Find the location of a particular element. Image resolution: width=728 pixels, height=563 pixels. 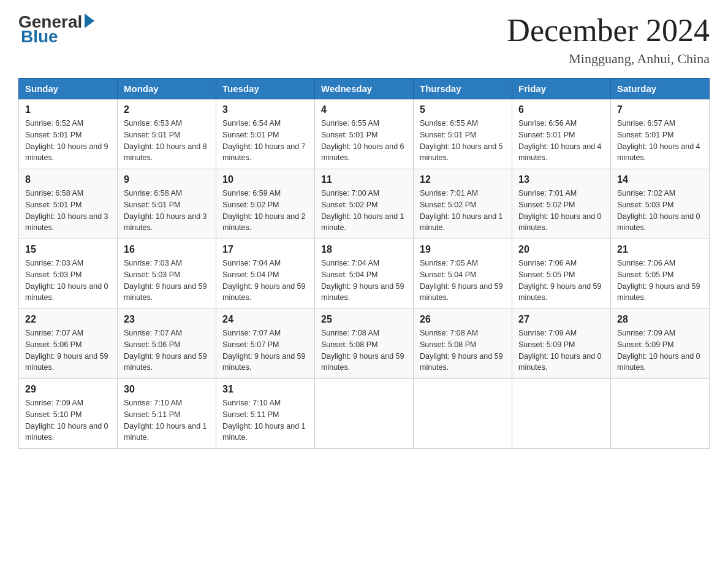

sunset-label: Sunset: 5:07 PM is located at coordinates (251, 345).